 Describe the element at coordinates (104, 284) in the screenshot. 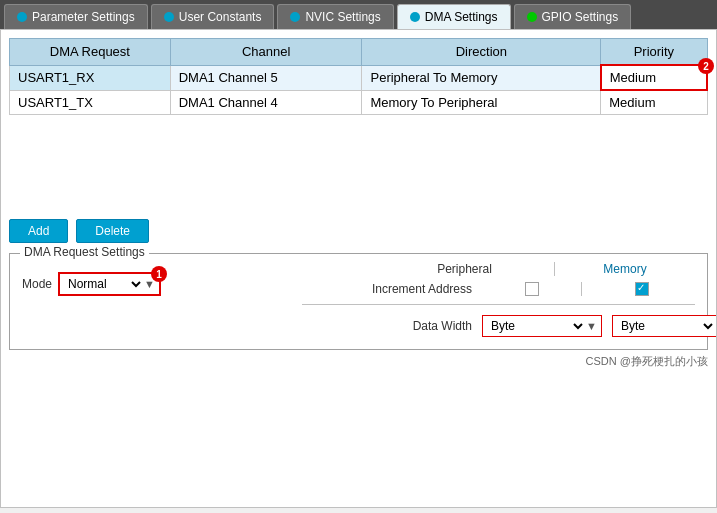

I see `mode-select: Normal Circular` at that location.